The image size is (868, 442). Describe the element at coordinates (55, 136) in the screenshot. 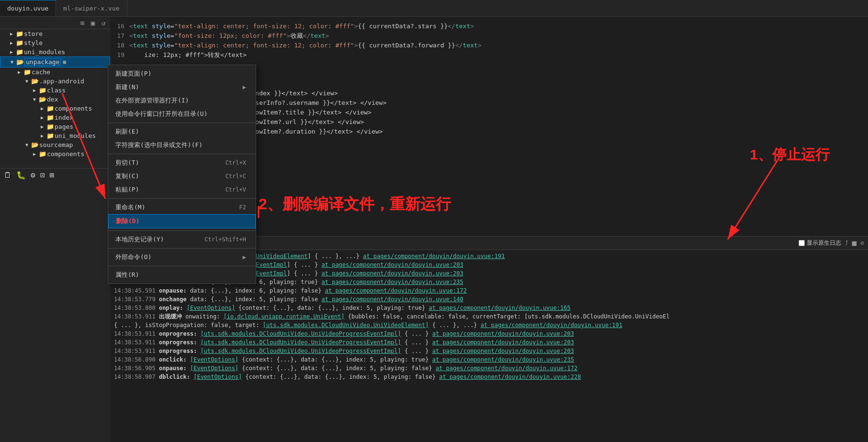

I see `tree-item-uni-modules2: ▶ 📁 uni_modules` at that location.